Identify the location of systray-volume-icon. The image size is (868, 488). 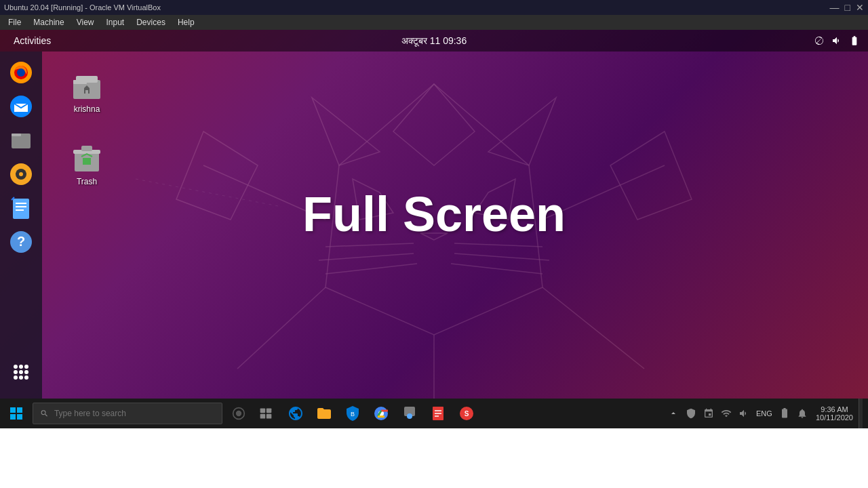
(744, 413).